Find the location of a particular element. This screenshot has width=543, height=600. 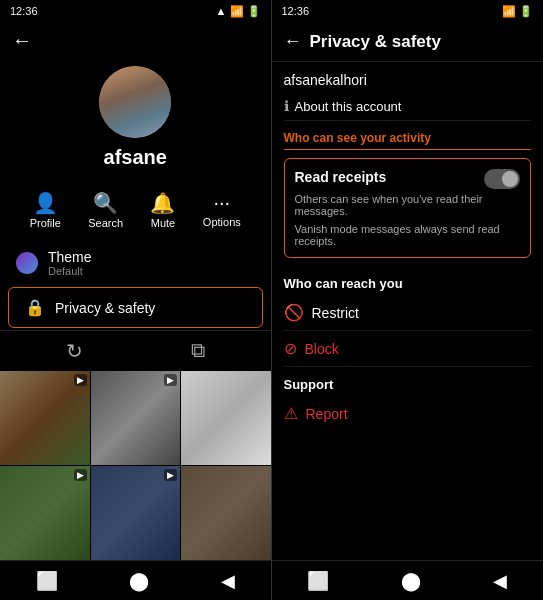

nav-back-left: ◀ is located at coordinates (228, 581).